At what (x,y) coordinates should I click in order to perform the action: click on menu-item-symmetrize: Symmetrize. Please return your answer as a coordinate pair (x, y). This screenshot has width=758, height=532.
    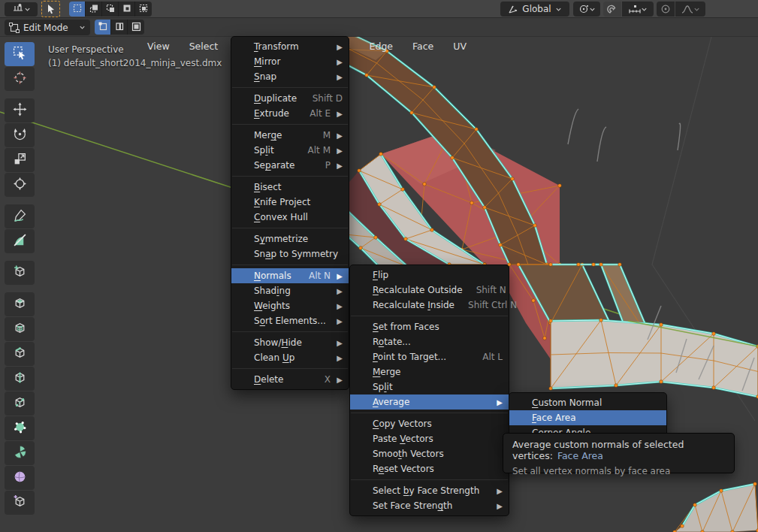
    Looking at the image, I should click on (290, 239).